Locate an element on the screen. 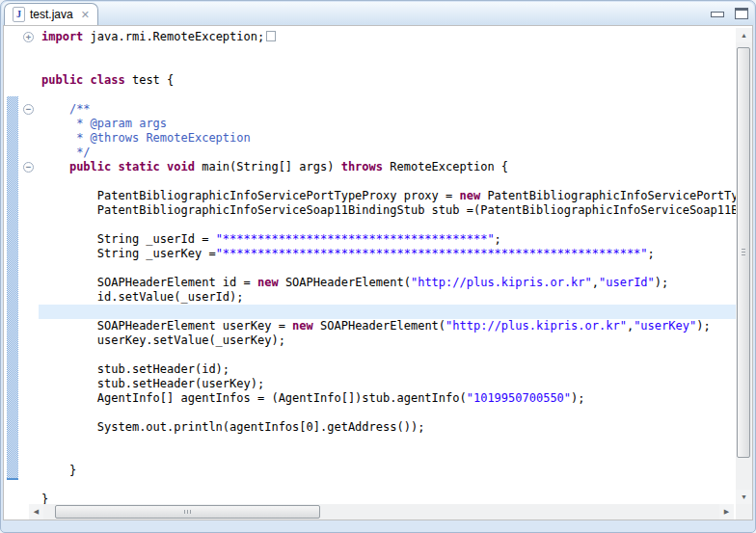 The height and width of the screenshot is (533, 756). code-line: String _userKey ="**********************… is located at coordinates (389, 254).